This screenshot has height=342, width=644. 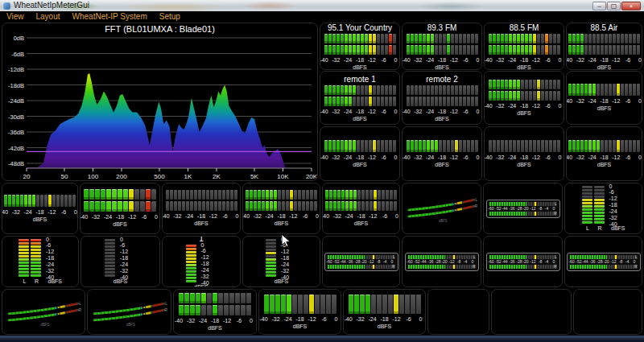 What do you see at coordinates (523, 262) in the screenshot?
I see `dense-meter-box: L-60-52-44-36-28-20-12-8-40R` at bounding box center [523, 262].